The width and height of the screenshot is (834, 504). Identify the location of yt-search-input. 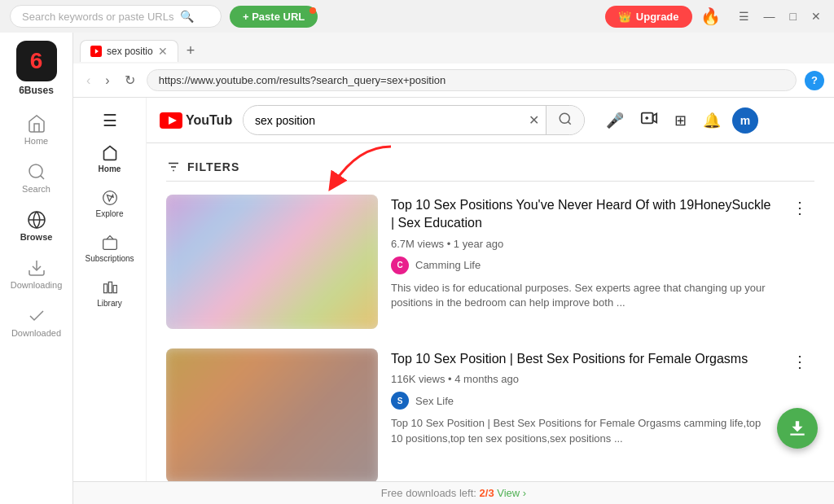
(383, 121).